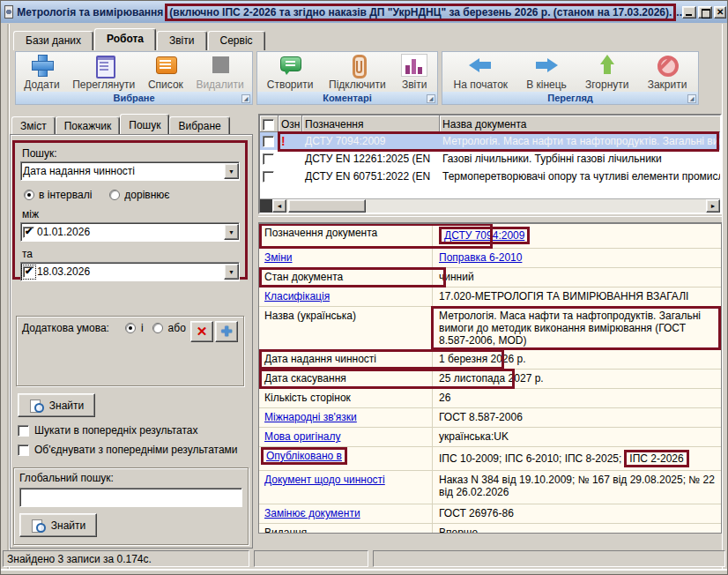 The width and height of the screenshot is (728, 575). I want to click on date-from-combobox: 01.01.2026 ▼, so click(130, 232).